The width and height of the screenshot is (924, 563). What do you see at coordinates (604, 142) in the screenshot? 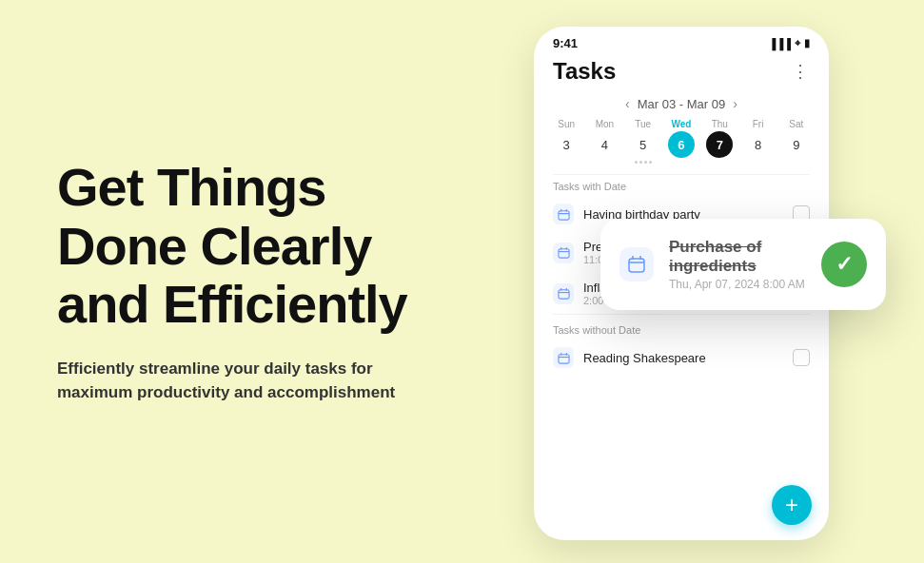
I see `day-mon: Mon 4` at bounding box center [604, 142].